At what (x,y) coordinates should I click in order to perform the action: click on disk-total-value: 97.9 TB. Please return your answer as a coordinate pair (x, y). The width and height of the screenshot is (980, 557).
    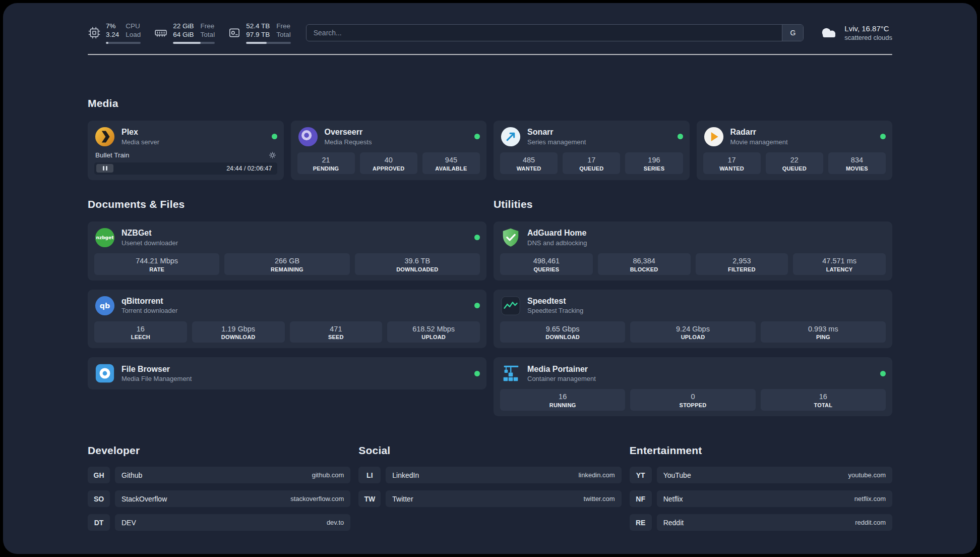
    Looking at the image, I should click on (258, 35).